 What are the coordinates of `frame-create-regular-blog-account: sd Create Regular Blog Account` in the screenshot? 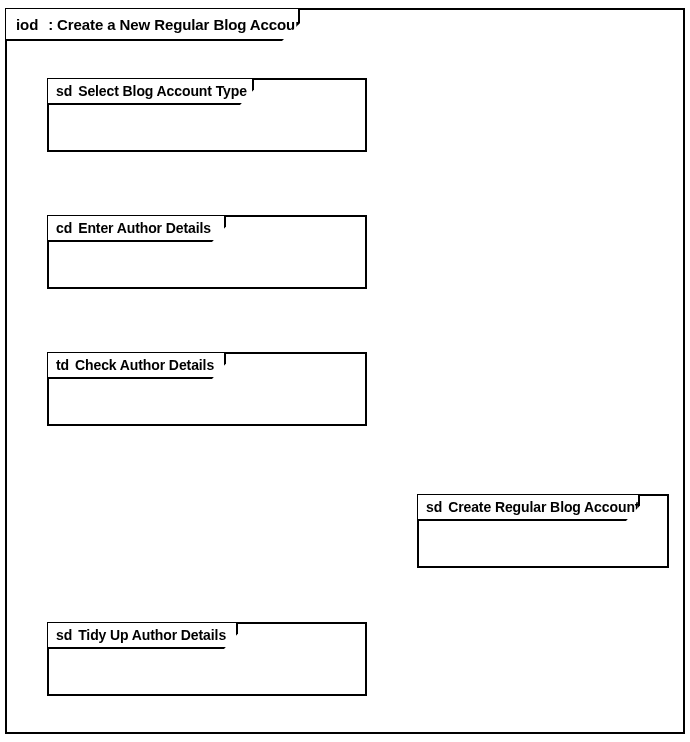 It's located at (543, 531).